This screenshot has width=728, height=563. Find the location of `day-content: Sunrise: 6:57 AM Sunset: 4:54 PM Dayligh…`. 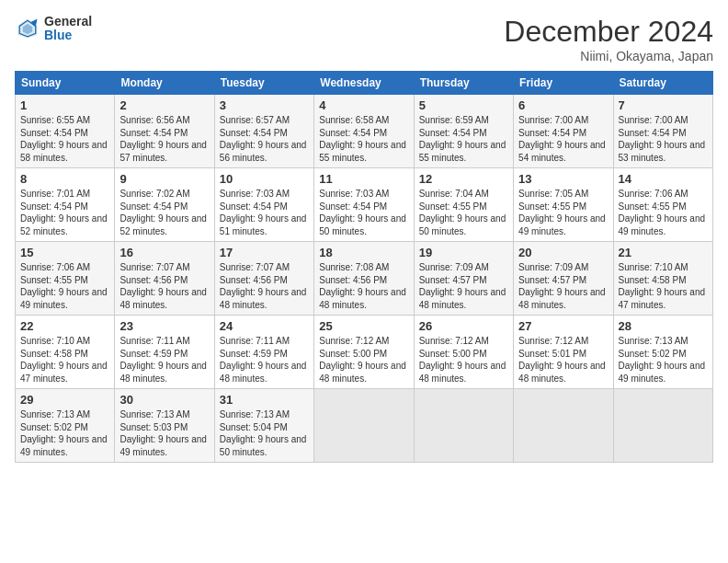

day-content: Sunrise: 6:57 AM Sunset: 4:54 PM Dayligh… is located at coordinates (265, 139).